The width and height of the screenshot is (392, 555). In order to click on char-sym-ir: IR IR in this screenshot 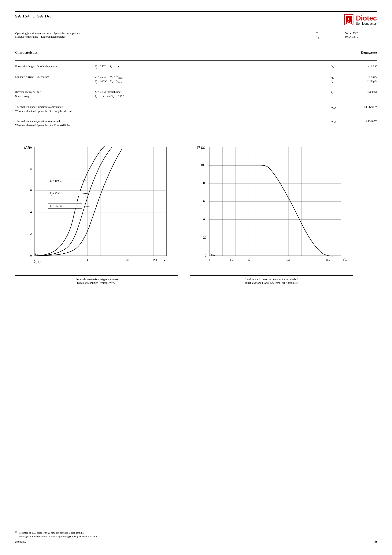, I will do `click(339, 79)`.